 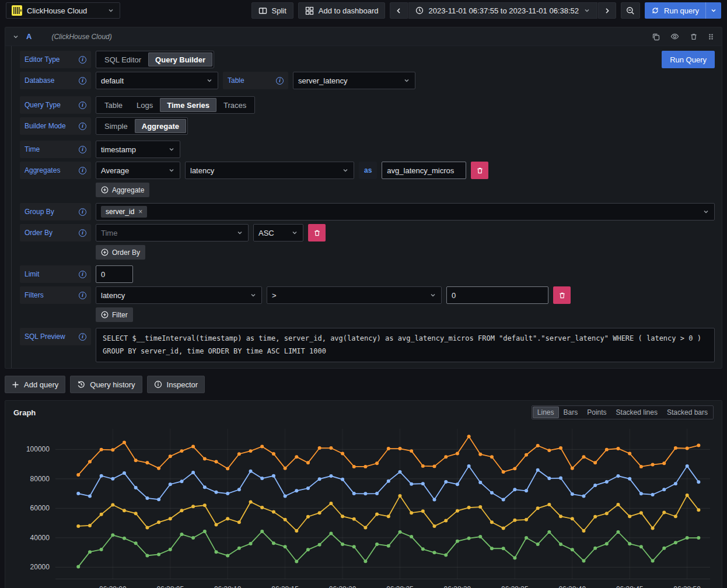 I want to click on remove-aggregate-button, so click(x=480, y=170).